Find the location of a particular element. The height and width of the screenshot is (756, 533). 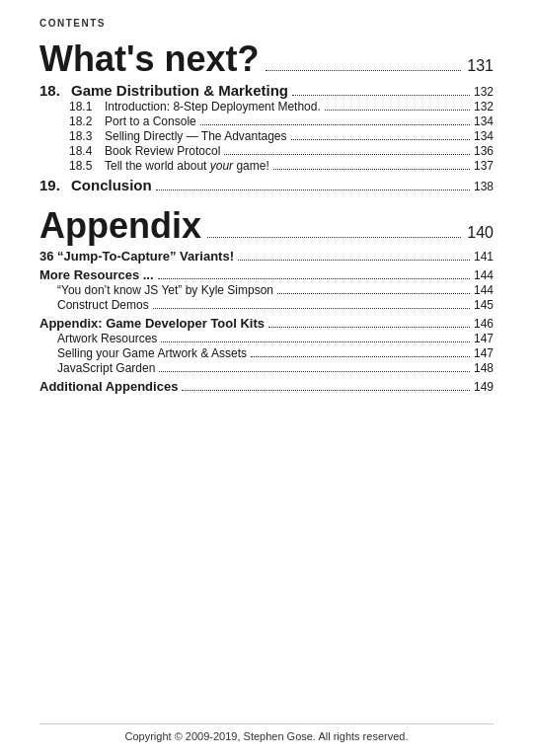

sub-js-yet-title: “You don’t know JS Yet” by Kyle Simpson is located at coordinates (166, 290).